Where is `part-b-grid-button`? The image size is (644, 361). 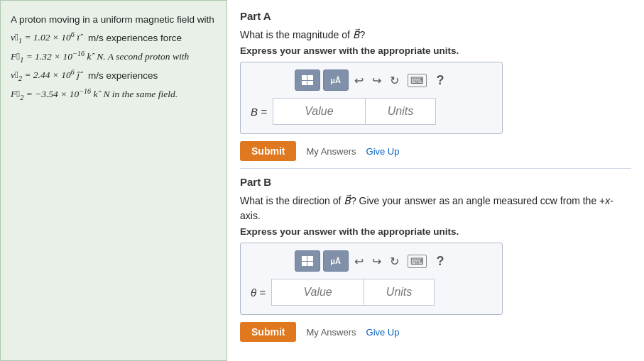 part-b-grid-button is located at coordinates (307, 261).